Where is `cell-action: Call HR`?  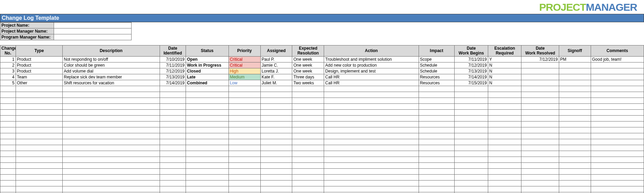
cell-action: Call HR is located at coordinates (371, 83).